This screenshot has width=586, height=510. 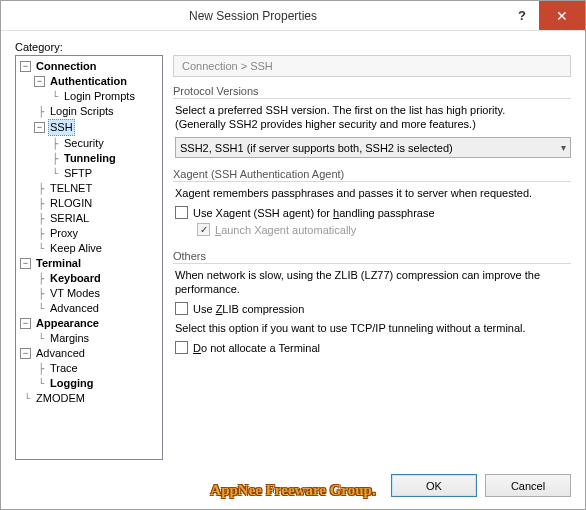 What do you see at coordinates (373, 348) in the screenshot?
I see `checkbox-no-terminal: Do not allocate a Terminal` at bounding box center [373, 348].